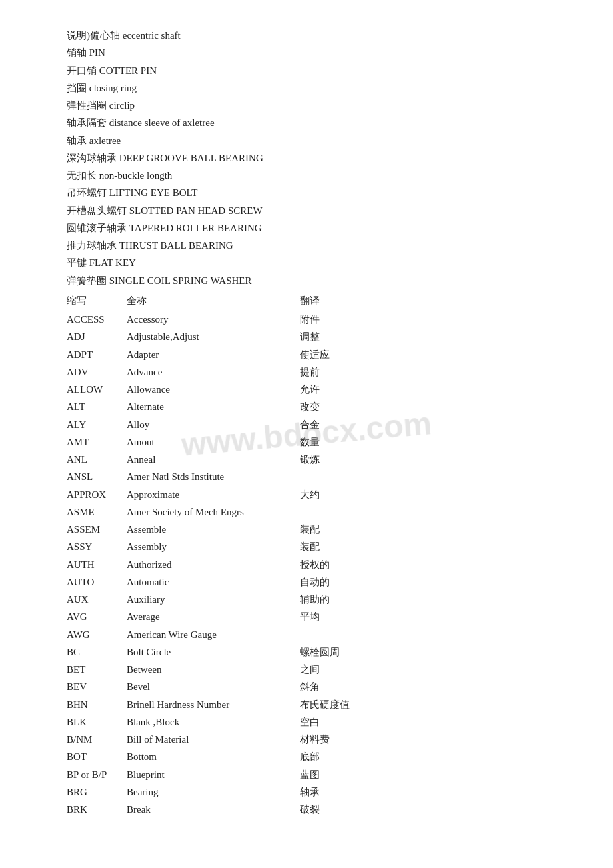 The height and width of the screenshot is (868, 613). What do you see at coordinates (320, 301) in the screenshot?
I see `table-header: 缩写 全称 翻译` at bounding box center [320, 301].